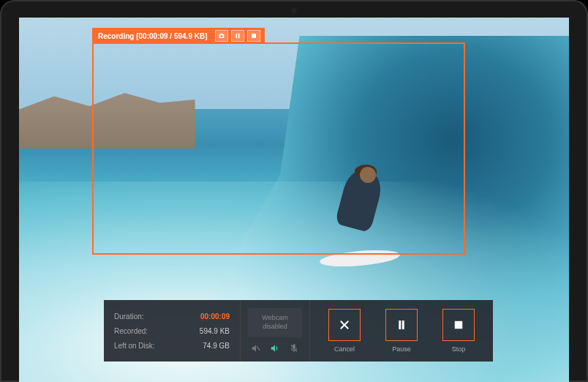 This screenshot has width=588, height=382. Describe the element at coordinates (298, 331) in the screenshot. I see `control-panel: Duration: 00:00:09 Recorded: 594.9 KB Le…` at that location.